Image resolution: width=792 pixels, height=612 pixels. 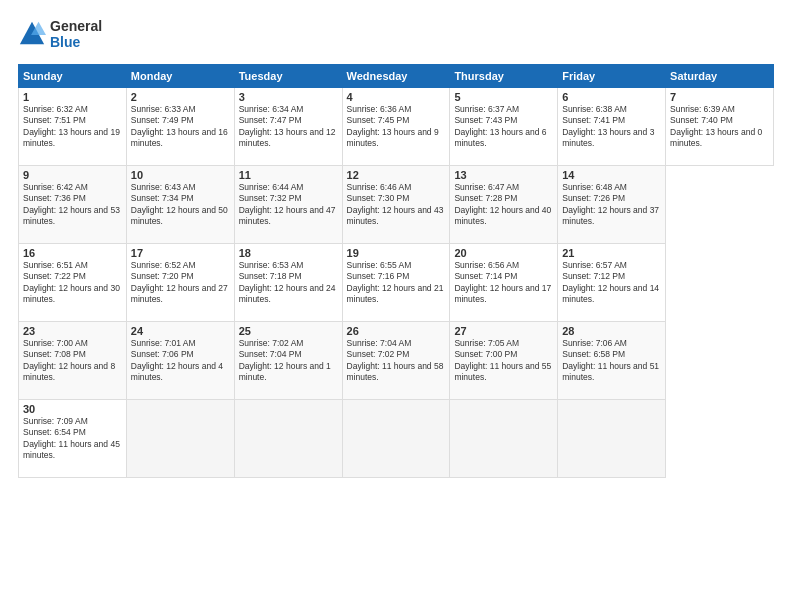 I want to click on day-number: 27, so click(x=504, y=331).